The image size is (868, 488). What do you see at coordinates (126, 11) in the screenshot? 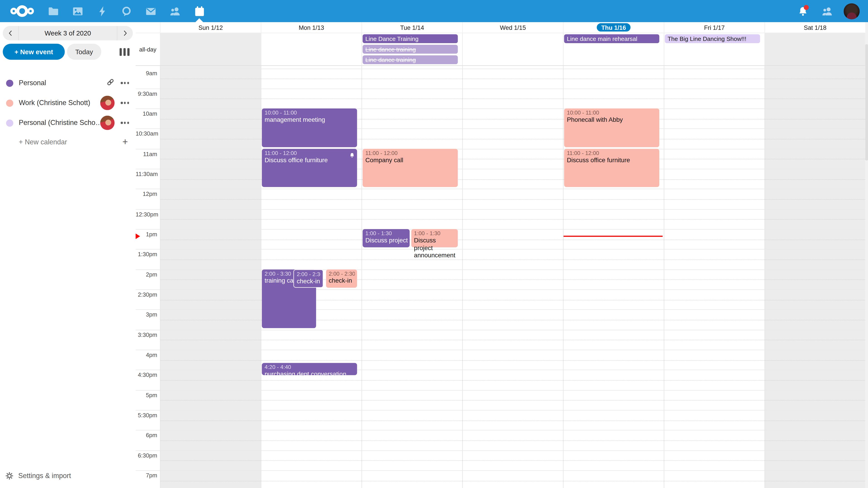
I see `talk-icon` at bounding box center [126, 11].